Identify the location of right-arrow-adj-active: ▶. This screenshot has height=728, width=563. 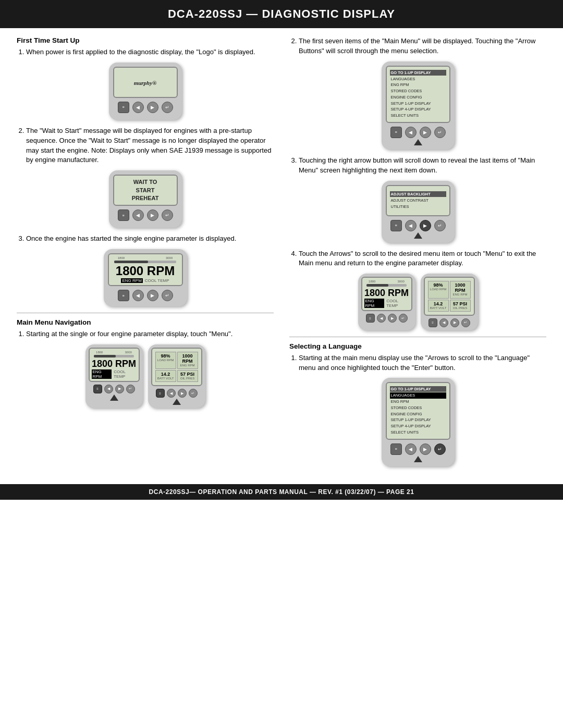
(425, 226).